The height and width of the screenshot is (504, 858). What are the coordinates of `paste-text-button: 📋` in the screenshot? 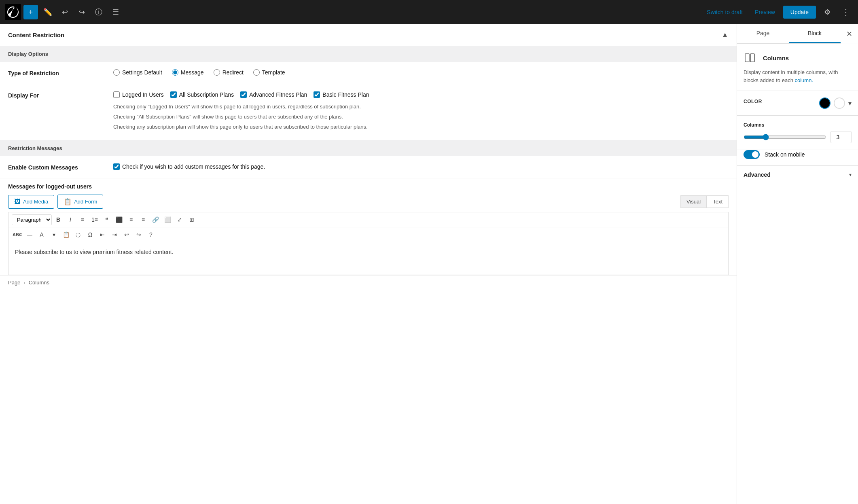 It's located at (66, 235).